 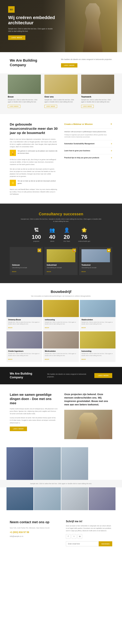 I want to click on svc-cta-0: MEER, so click(x=14, y=272).